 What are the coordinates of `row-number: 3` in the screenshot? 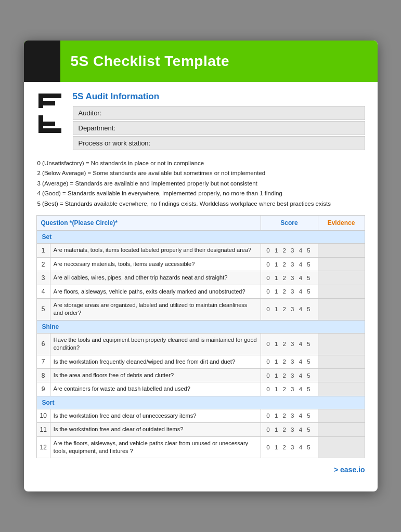 It's located at (43, 278).